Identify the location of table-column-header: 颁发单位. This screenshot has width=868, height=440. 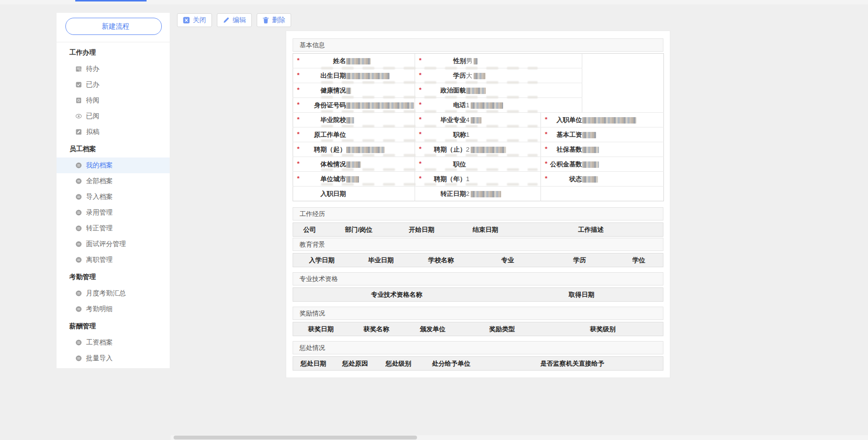
(433, 329).